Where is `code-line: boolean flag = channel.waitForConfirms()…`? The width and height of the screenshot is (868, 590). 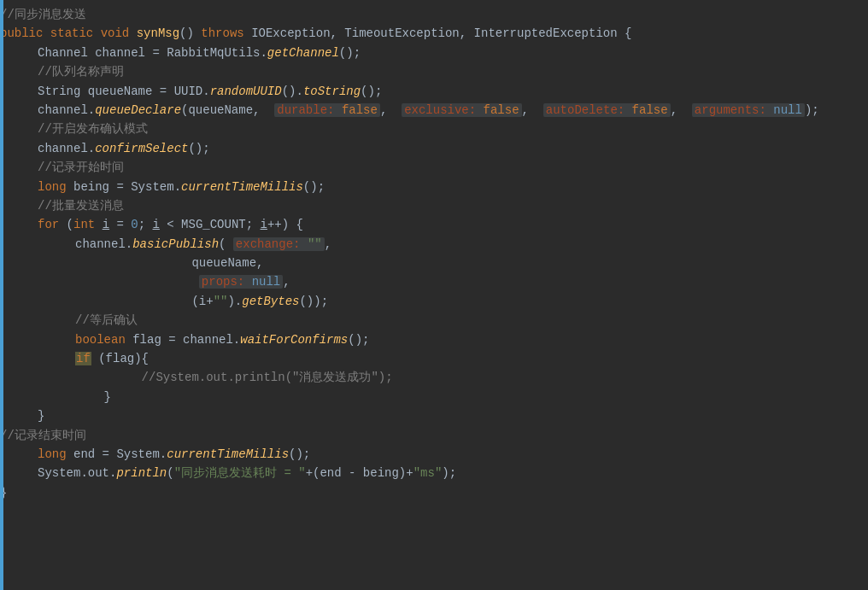 code-line: boolean flag = channel.waitForConfirms()… is located at coordinates (434, 340).